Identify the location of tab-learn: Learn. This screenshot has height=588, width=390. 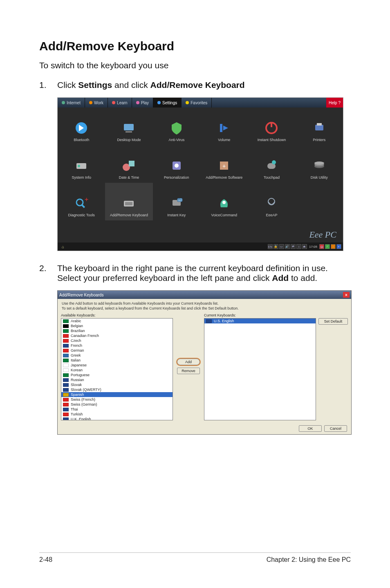
(120, 103).